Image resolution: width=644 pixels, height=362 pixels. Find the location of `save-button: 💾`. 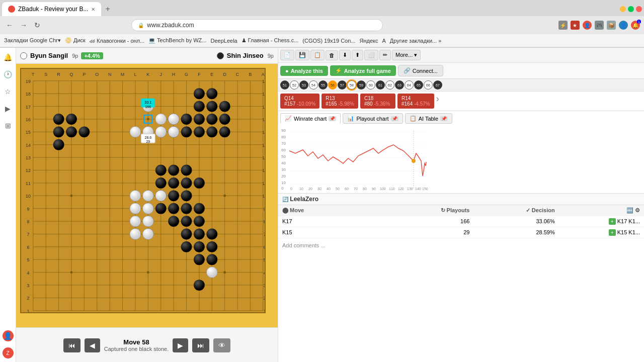

save-button: 💾 is located at coordinates (302, 55).